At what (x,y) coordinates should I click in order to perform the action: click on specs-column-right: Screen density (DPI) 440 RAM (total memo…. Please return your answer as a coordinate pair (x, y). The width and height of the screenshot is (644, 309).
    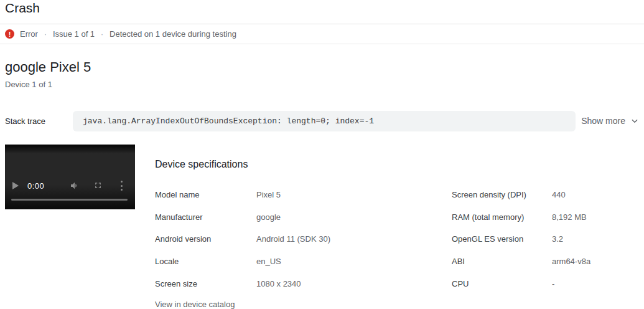
    Looking at the image, I should click on (545, 247).